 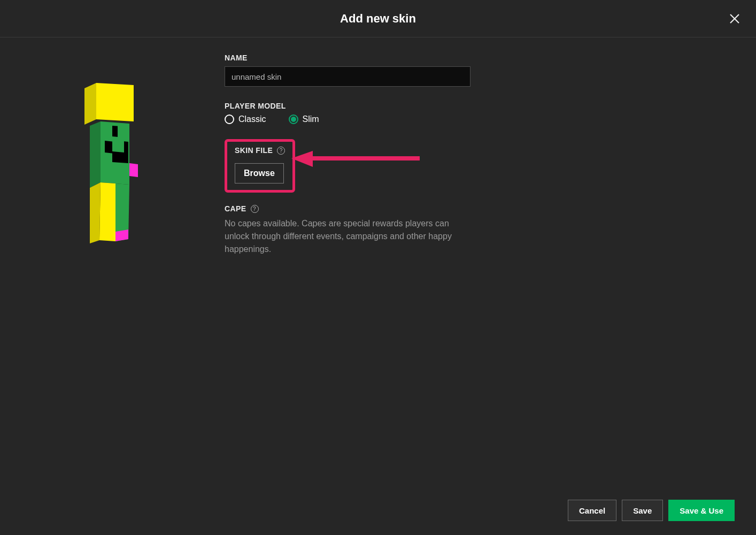 I want to click on skin-file-section: SKIN FILE ? Browse, so click(x=350, y=166).